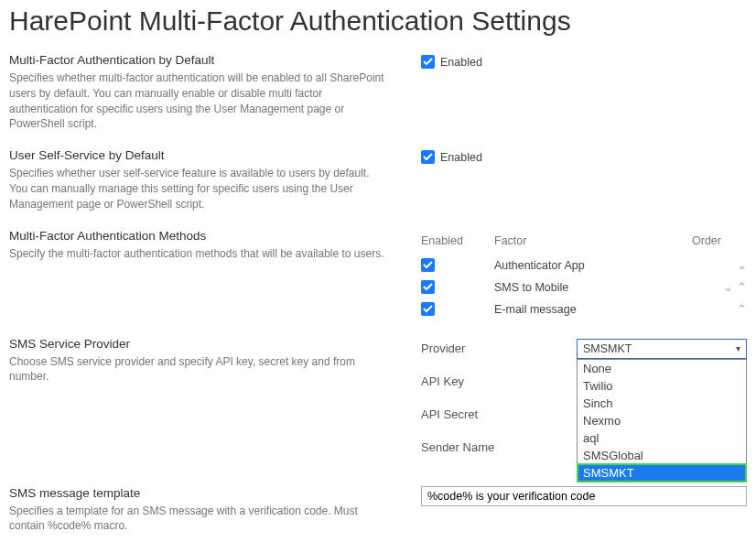  Describe the element at coordinates (378, 179) in the screenshot. I see `setting-self-service: User Self-Service by Default Specifies w…` at that location.